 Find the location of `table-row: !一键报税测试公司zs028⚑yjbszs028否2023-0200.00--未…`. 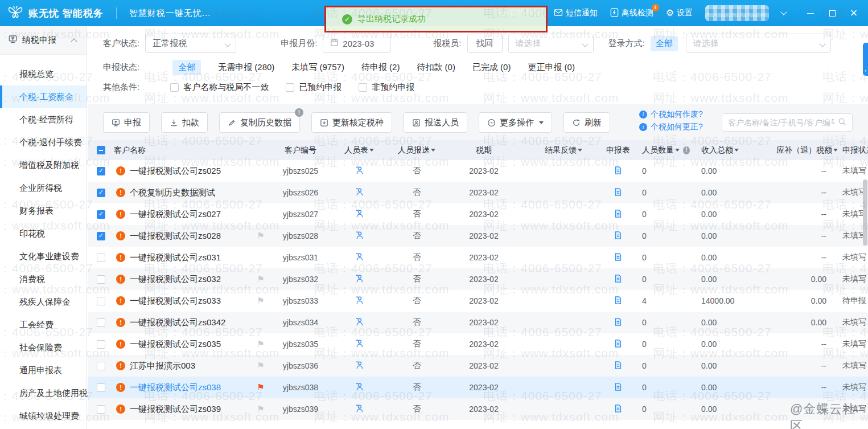

table-row: !一键报税测试公司zs028⚑yjbszs028否2023-0200.00--未… is located at coordinates (478, 236).